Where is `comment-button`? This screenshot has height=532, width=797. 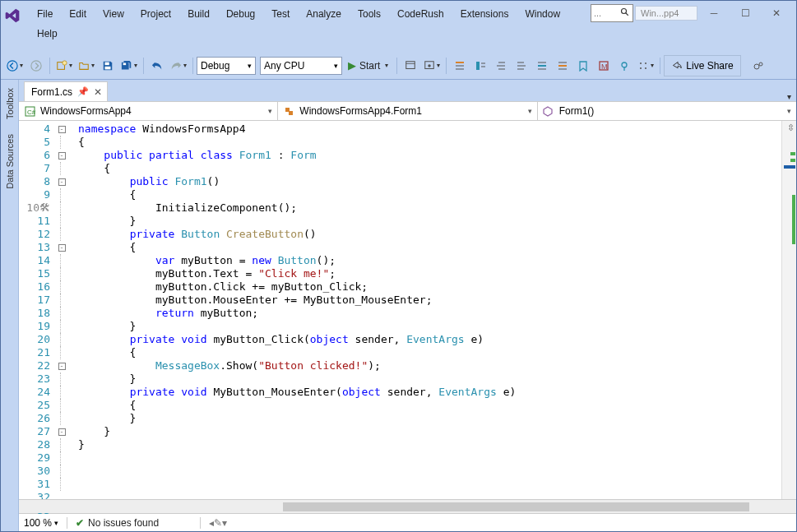 comment-button is located at coordinates (542, 66).